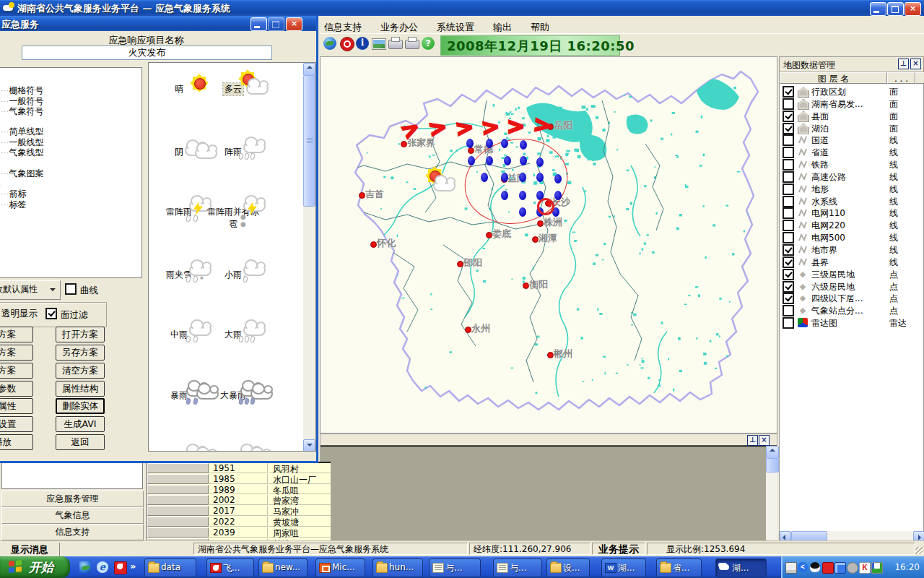 Image resolution: width=924 pixels, height=578 pixels. Describe the element at coordinates (71, 131) in the screenshot. I see `tree-leaf: ···简单线型` at that location.